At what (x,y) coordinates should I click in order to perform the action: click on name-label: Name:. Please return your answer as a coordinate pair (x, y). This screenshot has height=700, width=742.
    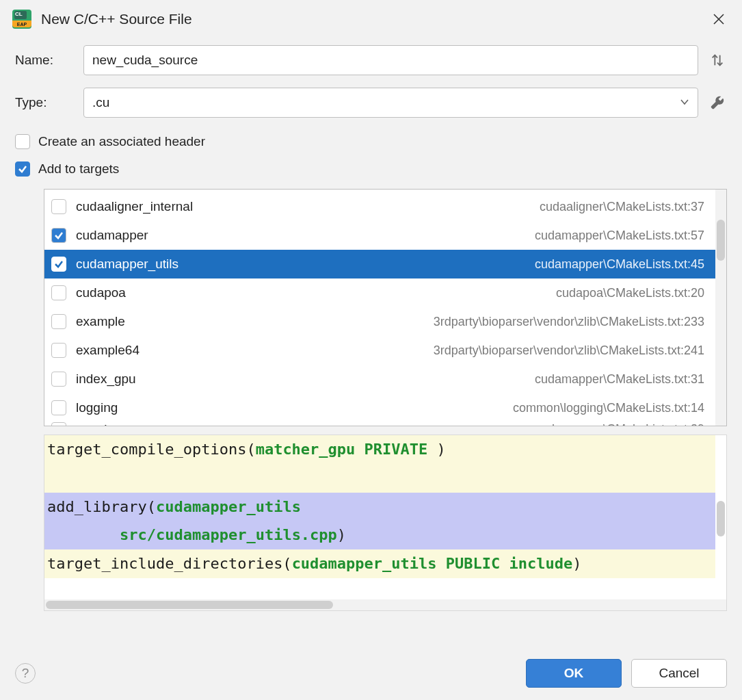
    Looking at the image, I should click on (49, 60).